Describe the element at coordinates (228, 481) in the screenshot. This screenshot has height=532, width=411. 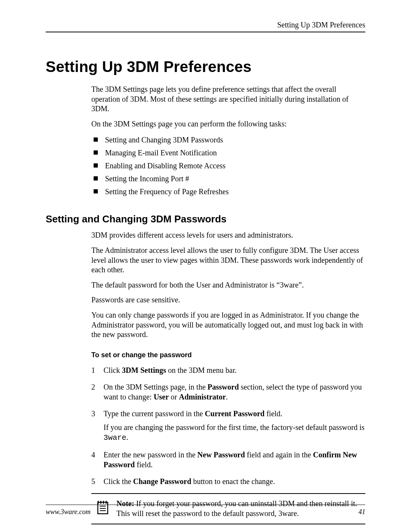
I see `step-5: Click the Change Password button to enac…` at that location.